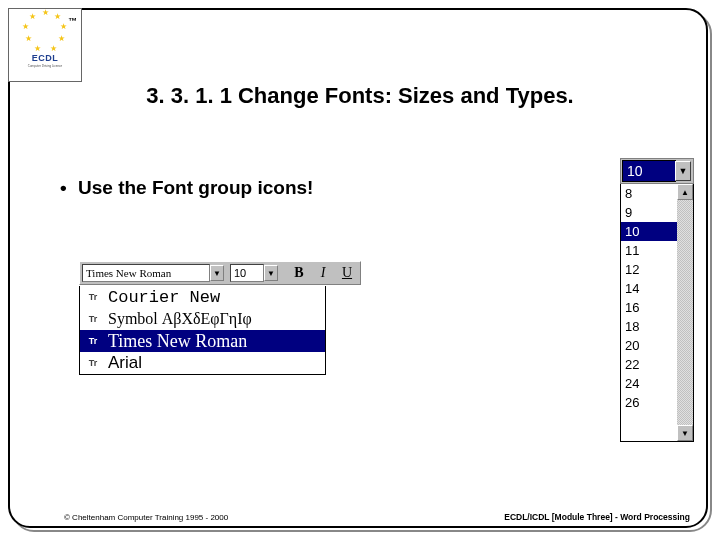 The width and height of the screenshot is (720, 540). I want to click on font-size-combo: 10, so click(247, 273).